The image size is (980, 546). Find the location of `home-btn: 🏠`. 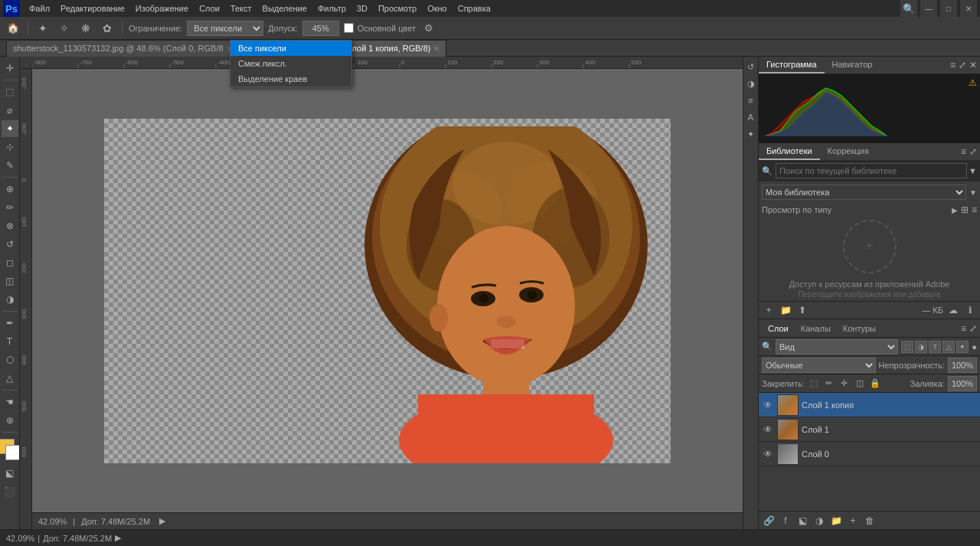

home-btn: 🏠 is located at coordinates (13, 28).